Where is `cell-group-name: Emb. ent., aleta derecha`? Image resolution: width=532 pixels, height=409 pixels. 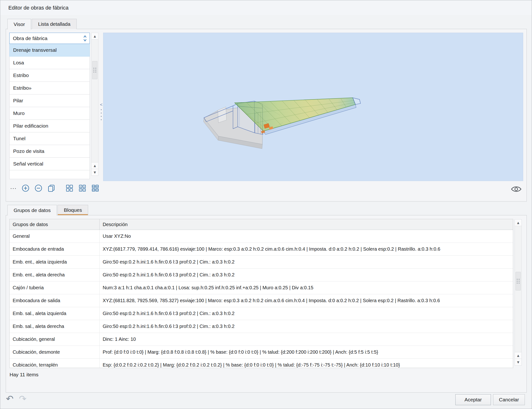 cell-group-name: Emb. ent., aleta derecha is located at coordinates (55, 275).